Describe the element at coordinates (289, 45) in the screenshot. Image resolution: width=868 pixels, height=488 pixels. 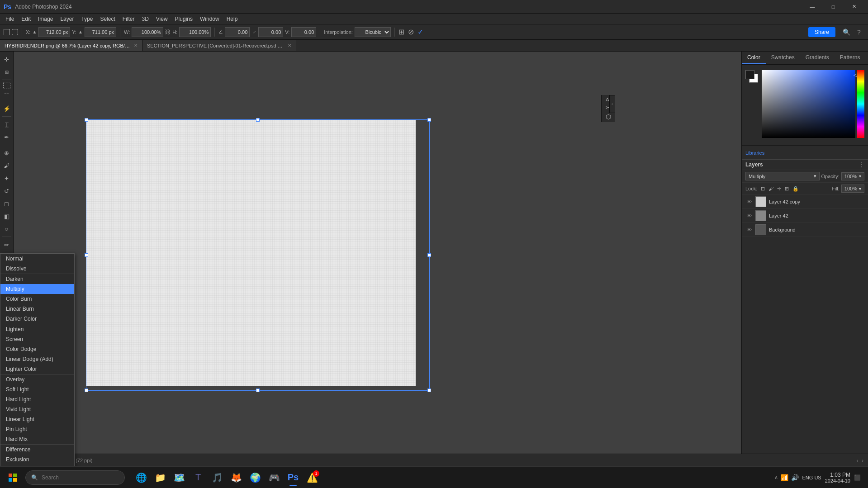
I see `tab-section-close: ✕` at that location.